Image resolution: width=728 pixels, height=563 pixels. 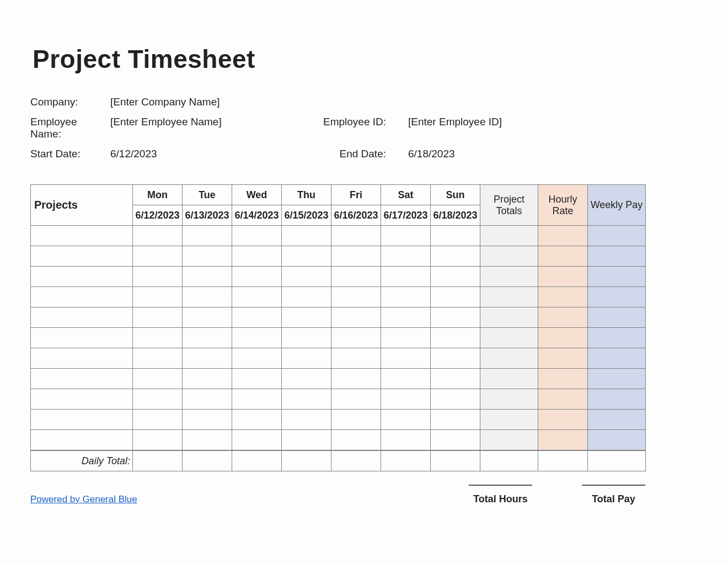 What do you see at coordinates (485, 154) in the screenshot?
I see `end-date-value: 6/18/2023` at bounding box center [485, 154].